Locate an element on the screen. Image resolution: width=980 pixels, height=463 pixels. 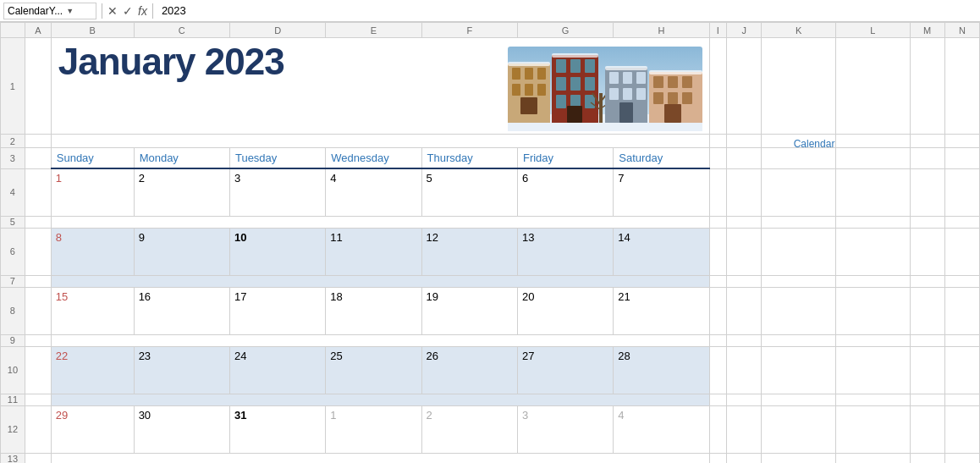
cell-c3-monday: Monday is located at coordinates (181, 159).